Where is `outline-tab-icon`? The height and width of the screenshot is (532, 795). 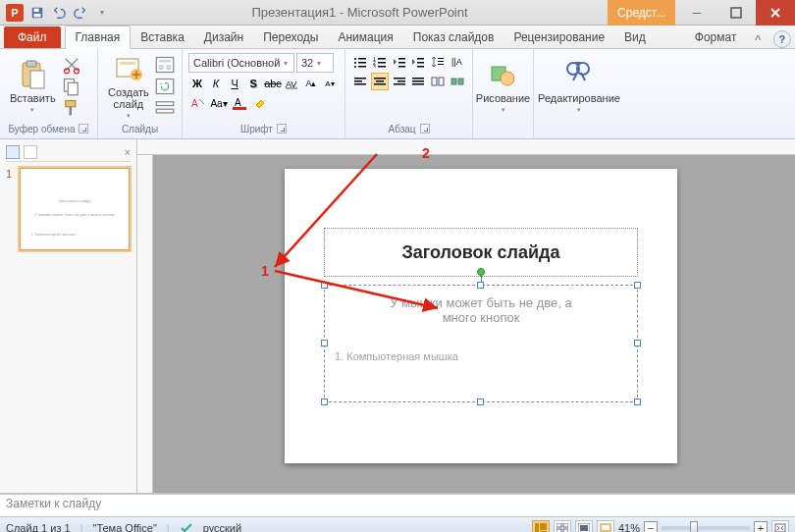 outline-tab-icon is located at coordinates (30, 152).